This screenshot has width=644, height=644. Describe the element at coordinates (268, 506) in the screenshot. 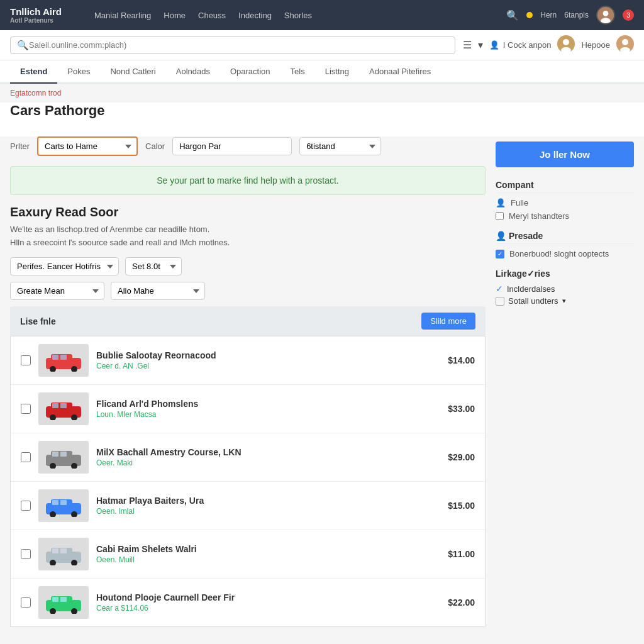

I see `car-info-3: Hatmar Playa Baiters, Ura Oeen. lmlal` at that location.